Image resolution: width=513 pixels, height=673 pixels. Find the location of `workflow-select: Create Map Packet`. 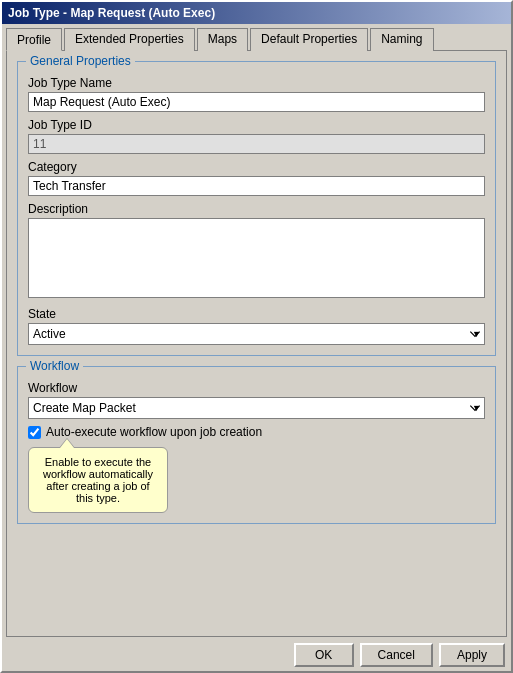

workflow-select: Create Map Packet is located at coordinates (256, 408).